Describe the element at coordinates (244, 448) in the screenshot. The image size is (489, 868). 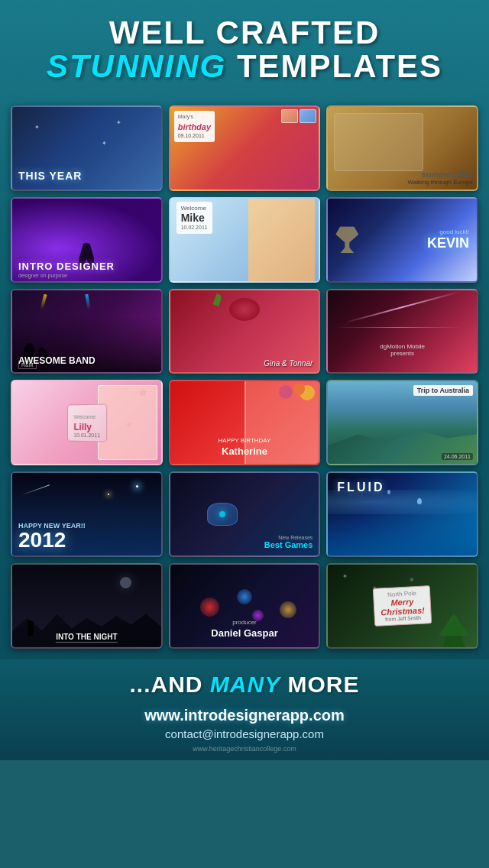
I see `katherine-text: HAPPY BIRTHDAY Katherine` at that location.